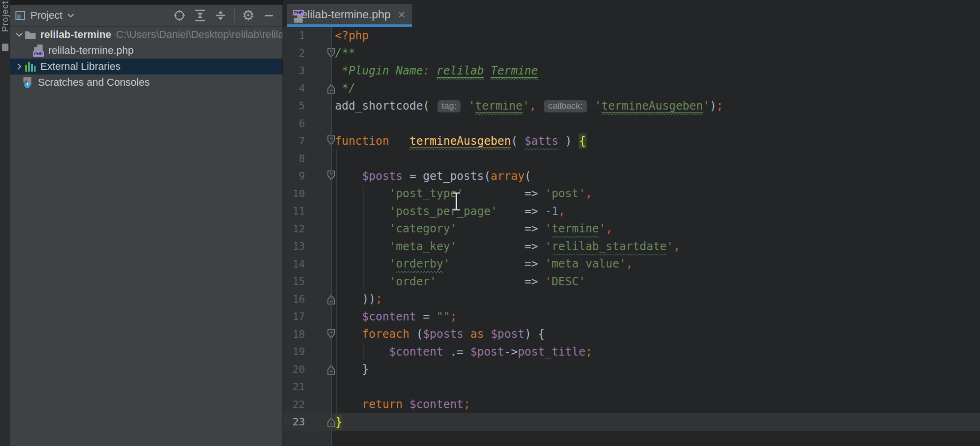  I want to click on code-line: 4 */, so click(631, 89).